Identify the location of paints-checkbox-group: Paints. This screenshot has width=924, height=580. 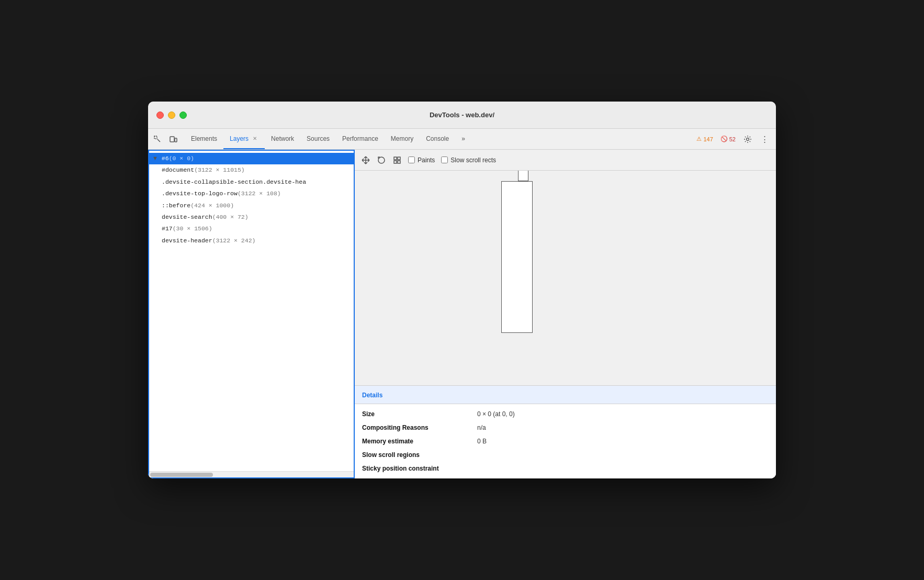
(422, 160).